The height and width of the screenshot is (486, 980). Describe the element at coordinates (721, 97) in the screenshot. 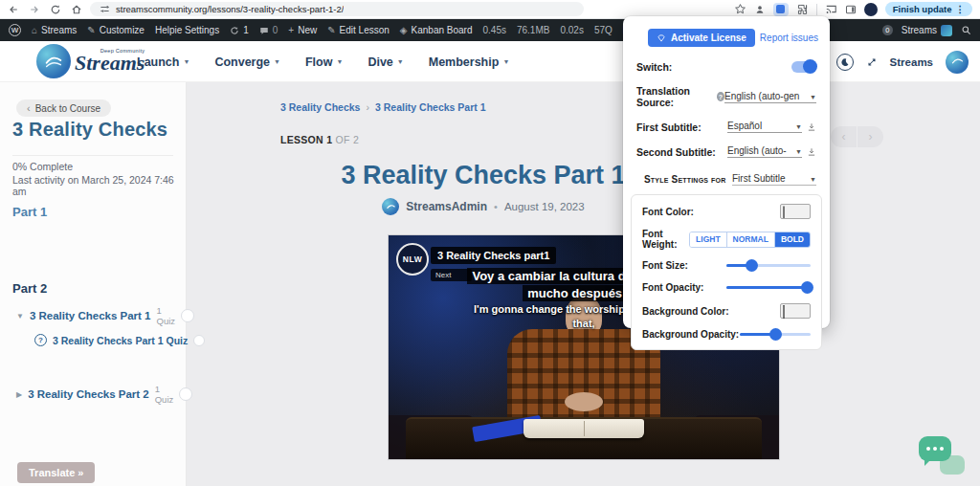

I see `info-icon: ?` at that location.